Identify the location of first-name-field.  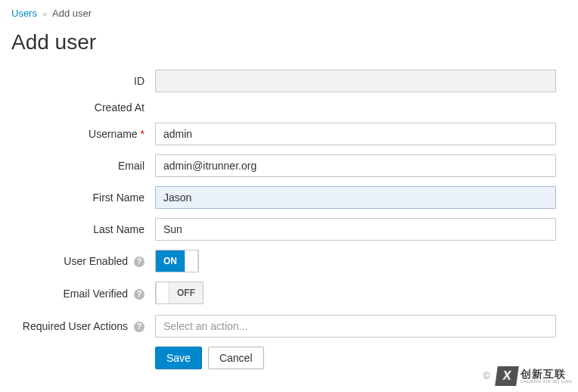
(356, 198).